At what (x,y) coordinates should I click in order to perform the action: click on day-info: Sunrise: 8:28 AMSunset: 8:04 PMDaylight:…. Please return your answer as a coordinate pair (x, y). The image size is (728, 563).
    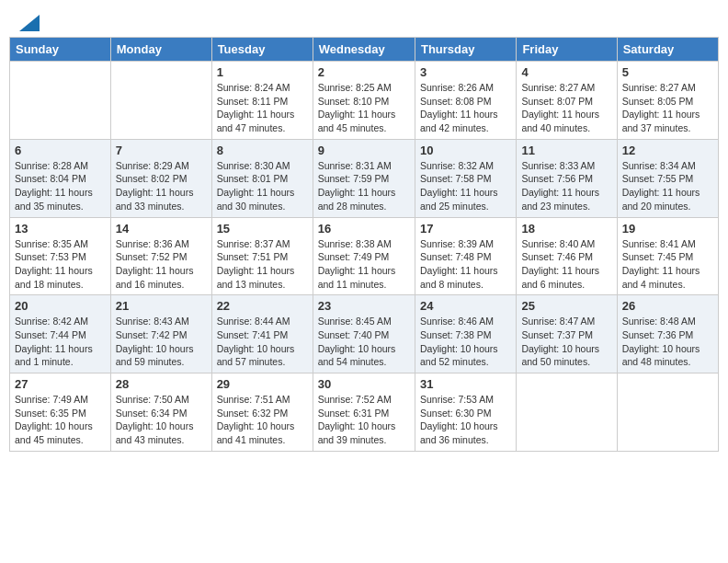
    Looking at the image, I should click on (61, 186).